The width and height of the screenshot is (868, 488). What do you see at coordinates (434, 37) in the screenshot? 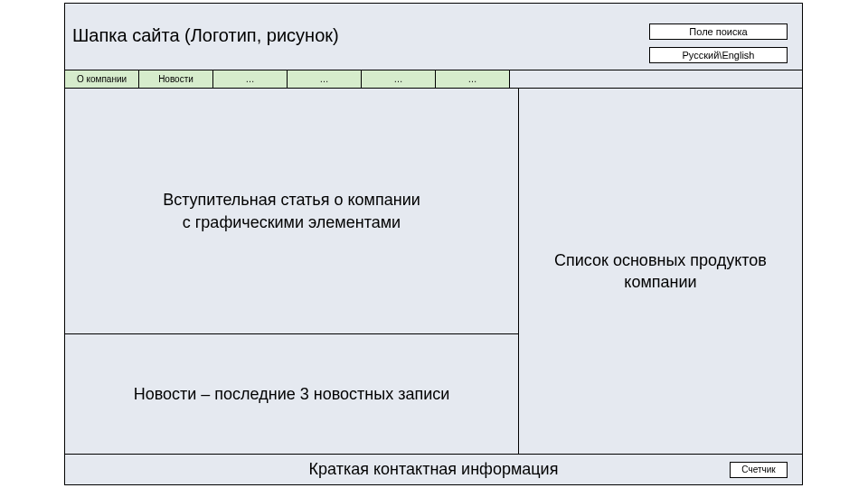
I see `site-header: Шапка сайта (Логотип, рисунок) Поле поис…` at bounding box center [434, 37].